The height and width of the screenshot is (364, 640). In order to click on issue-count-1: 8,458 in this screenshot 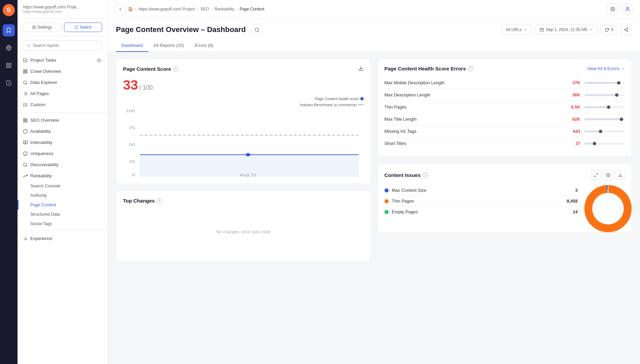, I will do `click(572, 201)`.